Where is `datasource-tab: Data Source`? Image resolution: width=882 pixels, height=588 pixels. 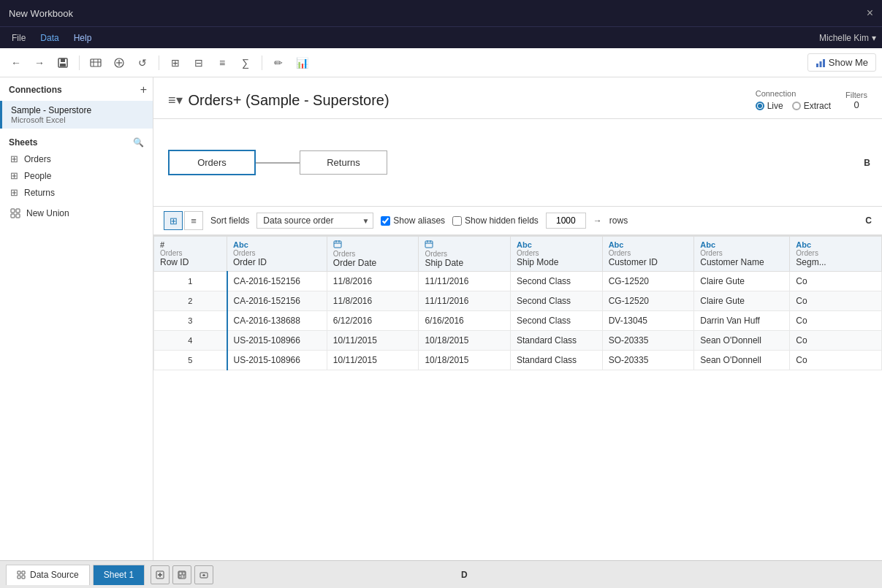
datasource-tab: Data Source is located at coordinates (48, 575).